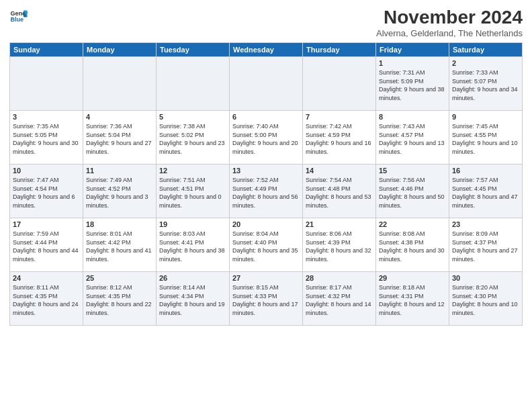  What do you see at coordinates (19, 16) in the screenshot?
I see `logo-icon: General Blue` at bounding box center [19, 16].